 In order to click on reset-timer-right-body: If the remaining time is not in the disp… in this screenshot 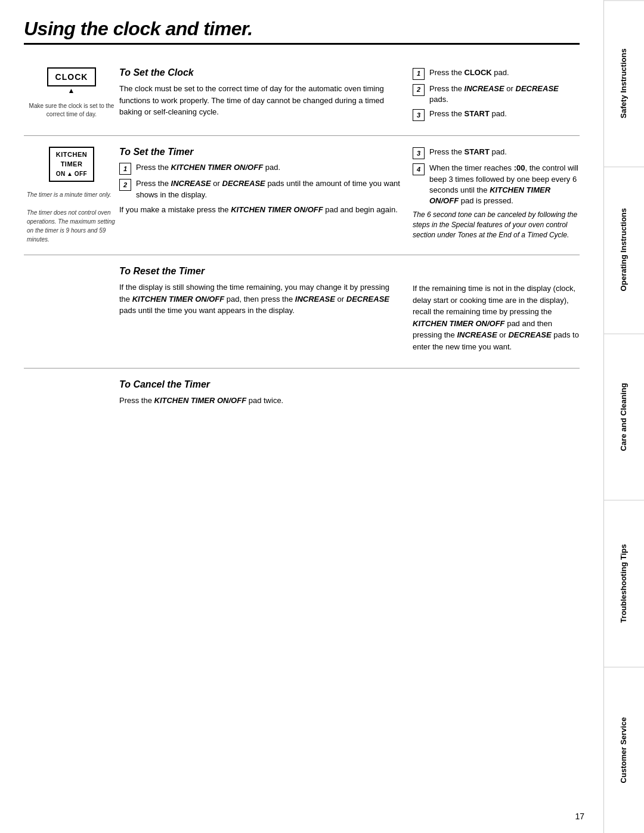, I will do `click(496, 311)`.